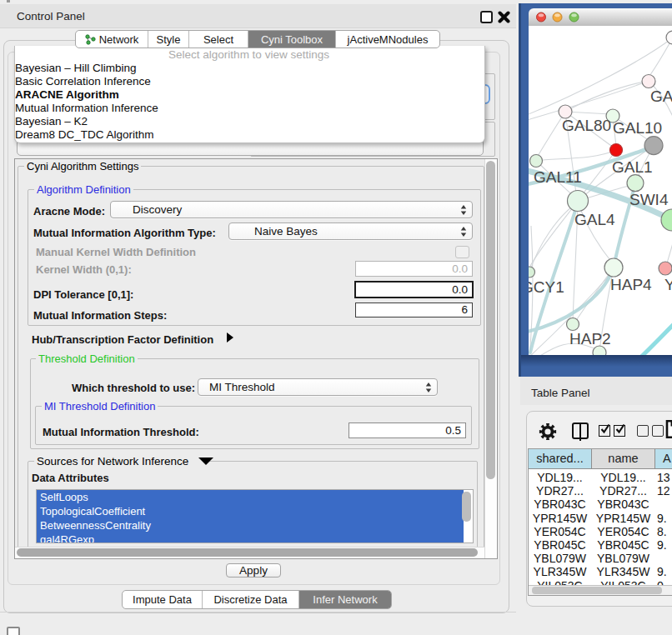 This screenshot has width=672, height=635. Describe the element at coordinates (595, 220) in the screenshot. I see `svg-text: GAL4` at that location.